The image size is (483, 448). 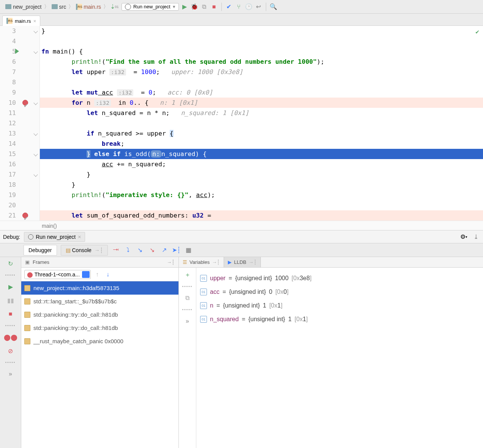 I want to click on editor-gutter: 3 4 5 6 7 8 9 10✔ 11 12 13 14 15 16 17 1…, so click(x=20, y=123).